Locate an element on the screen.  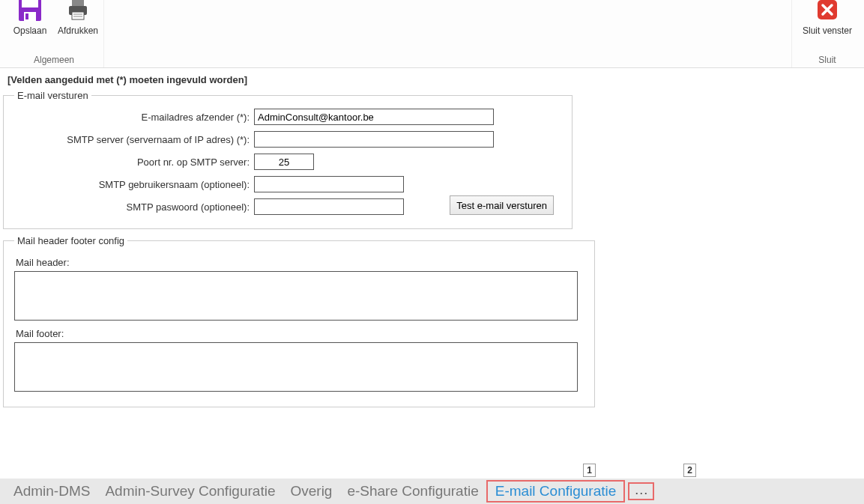
smtp-pass-label: SMTP paswoord (optioneel): is located at coordinates (134, 207).